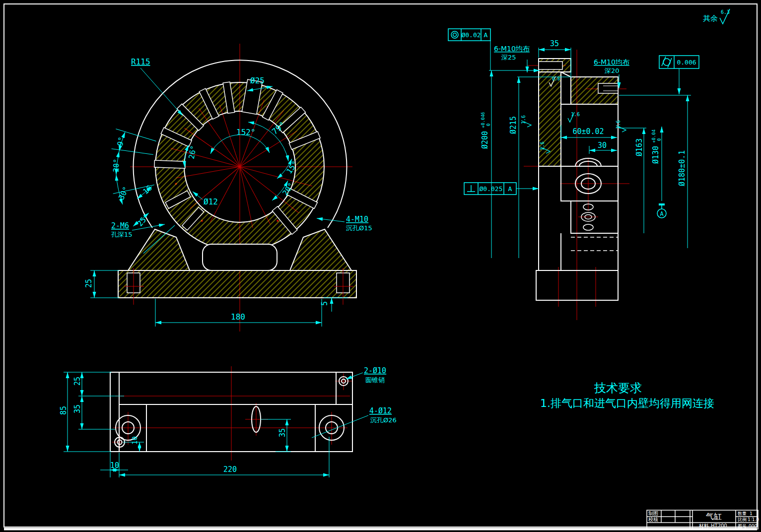 The height and width of the screenshot is (532, 761). I want to click on dim-35left: 35, so click(77, 409).